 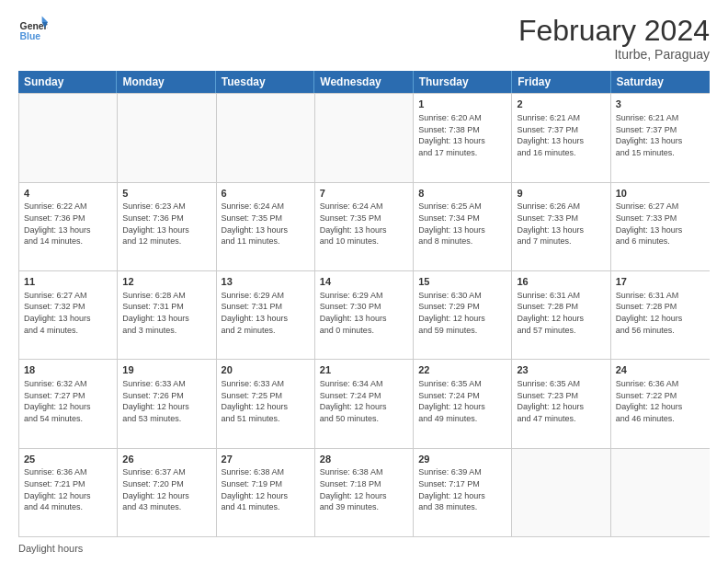 What do you see at coordinates (166, 224) in the screenshot?
I see `day-info: Sunrise: 6:23 AM Sunset: 7:36 PM Dayligh…` at bounding box center [166, 224].